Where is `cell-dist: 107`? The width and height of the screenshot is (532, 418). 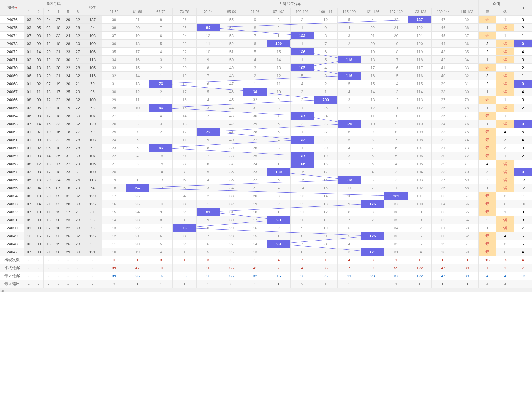 cell-dist: 107 is located at coordinates (302, 156).